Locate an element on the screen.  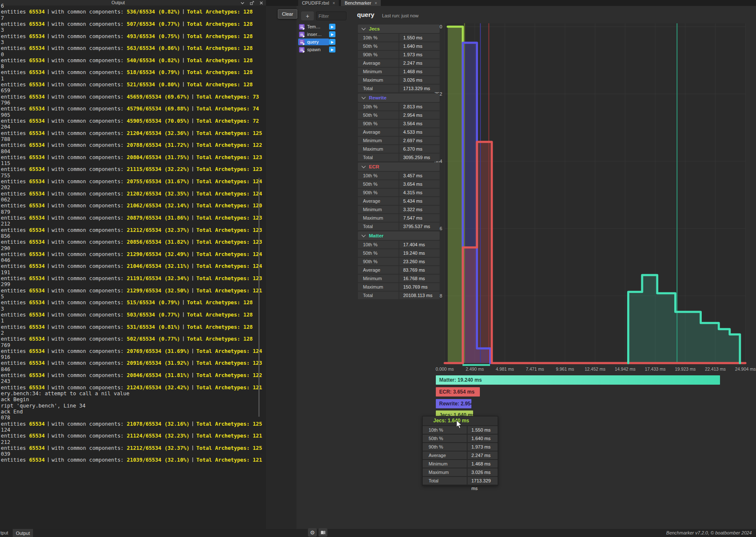
last-run-status: Last run: just now is located at coordinates (400, 16).